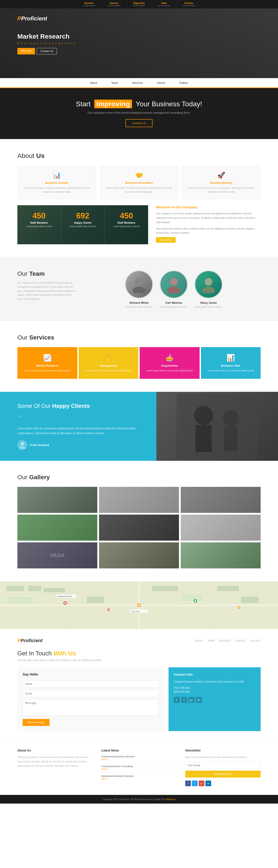  What do you see at coordinates (174, 289) in the screenshot?
I see `team-members: Richard White Lorem ipsum dolor sit amet…` at bounding box center [174, 289].